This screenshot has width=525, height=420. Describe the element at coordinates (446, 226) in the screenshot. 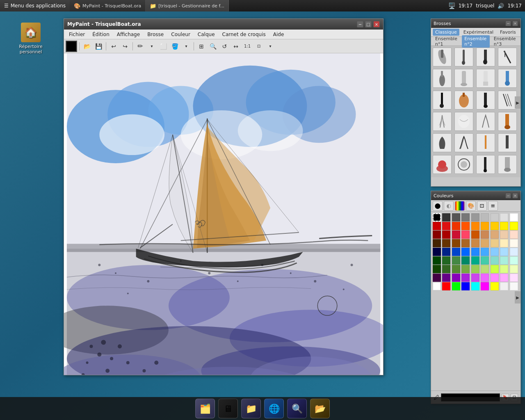

I see `swatch-red2` at that location.